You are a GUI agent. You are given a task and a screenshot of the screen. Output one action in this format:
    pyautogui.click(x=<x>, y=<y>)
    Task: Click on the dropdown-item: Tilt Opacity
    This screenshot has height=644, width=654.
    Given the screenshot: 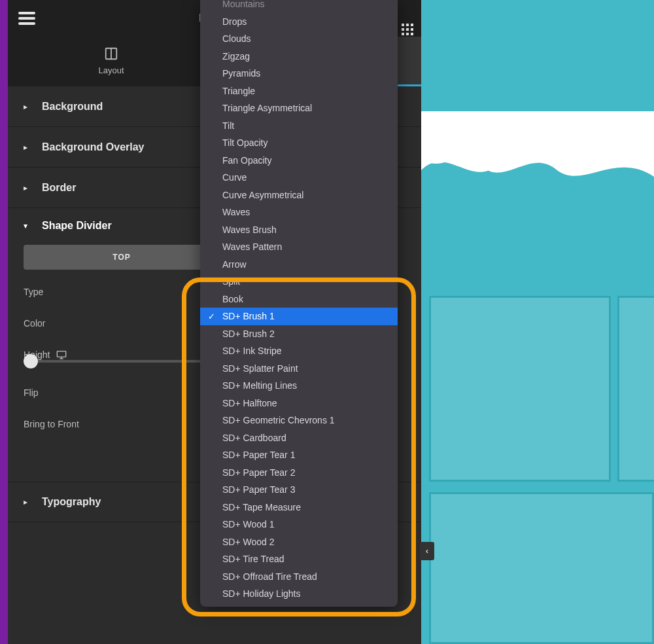 What is the action you would take?
    pyautogui.click(x=299, y=143)
    